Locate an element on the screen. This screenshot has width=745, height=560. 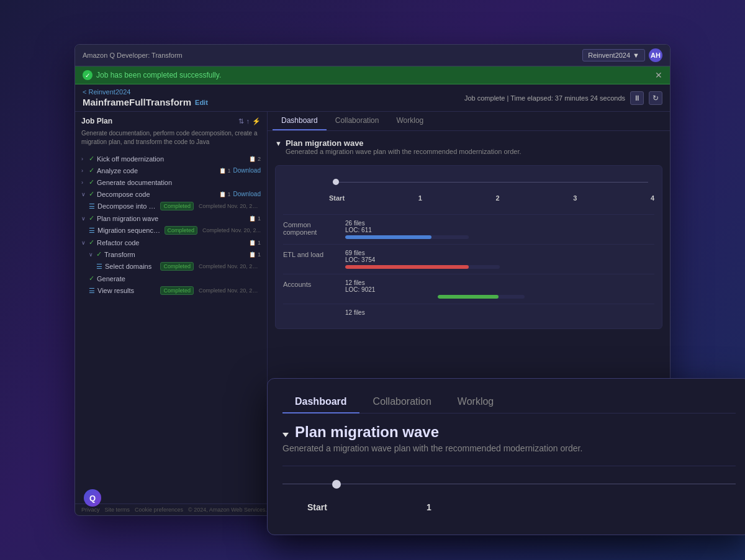
triangle-icon: ▼ is located at coordinates (278, 143).